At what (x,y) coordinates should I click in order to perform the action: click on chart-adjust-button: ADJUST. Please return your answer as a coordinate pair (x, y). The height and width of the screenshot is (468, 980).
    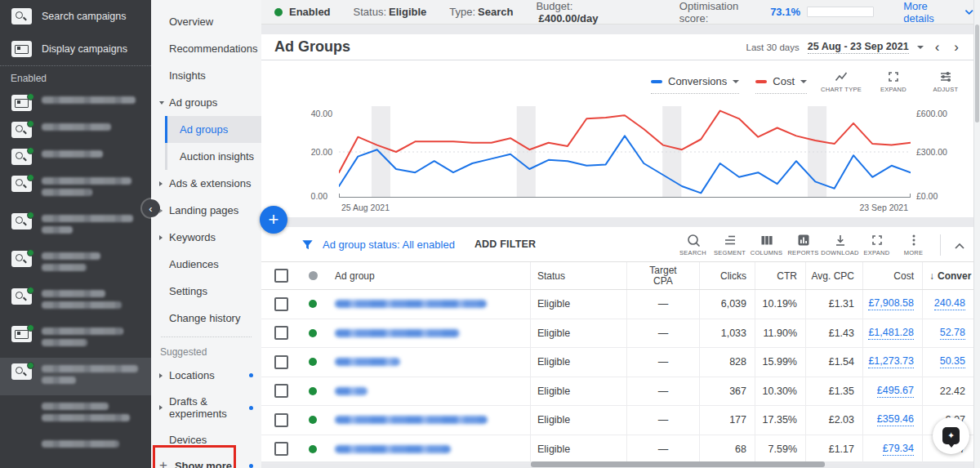
    Looking at the image, I should click on (946, 82).